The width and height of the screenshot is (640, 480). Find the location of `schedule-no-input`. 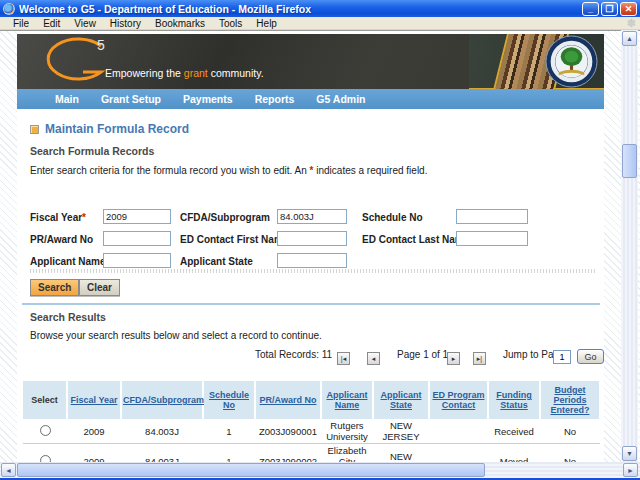

schedule-no-input is located at coordinates (492, 216).